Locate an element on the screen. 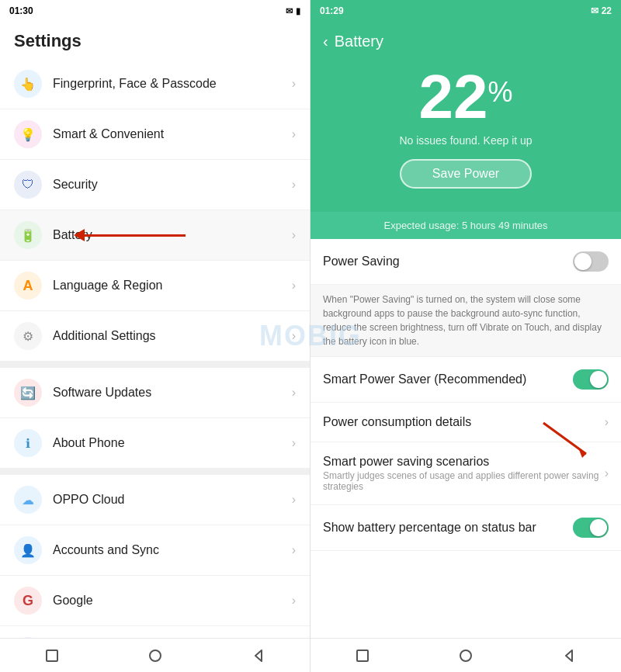  smart-chevron: › is located at coordinates (293, 134).